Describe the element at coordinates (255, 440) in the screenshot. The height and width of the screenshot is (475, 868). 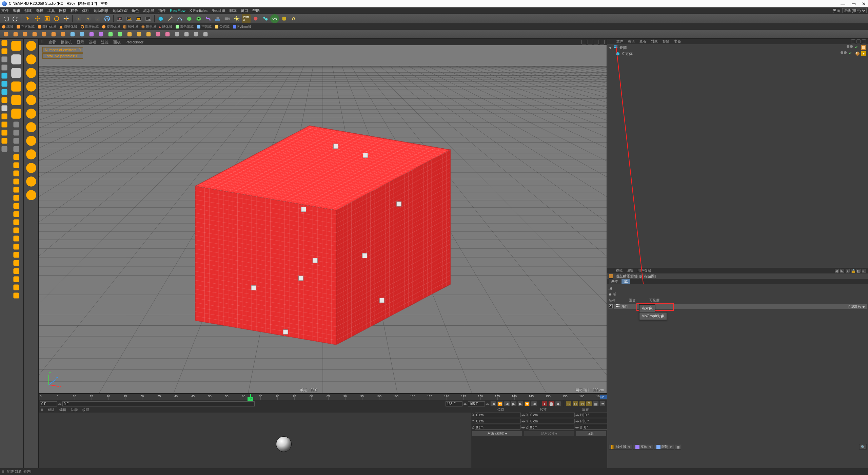
I see `material-area` at that location.